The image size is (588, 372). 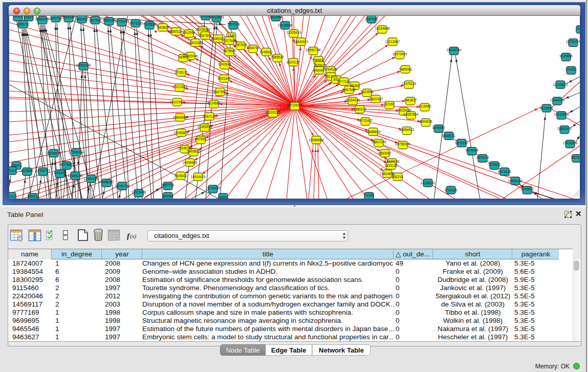 What do you see at coordinates (578, 29) in the screenshot?
I see `svg-text: 11123` at bounding box center [578, 29].